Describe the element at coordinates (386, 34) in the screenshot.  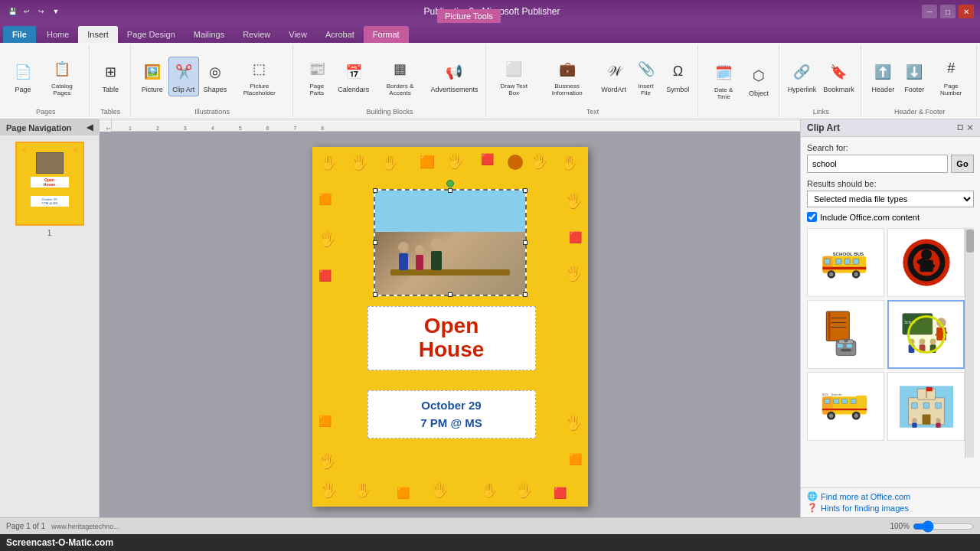
I see `tab-format: Format` at that location.